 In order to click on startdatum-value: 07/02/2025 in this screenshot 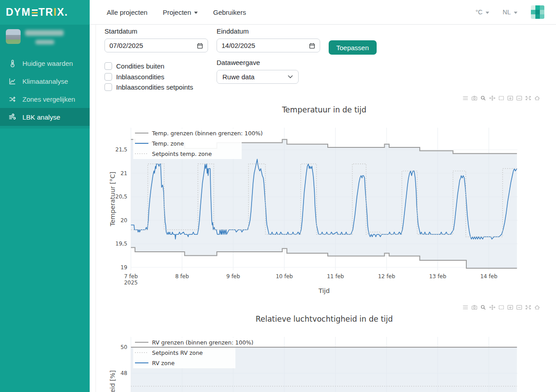, I will do `click(126, 46)`.